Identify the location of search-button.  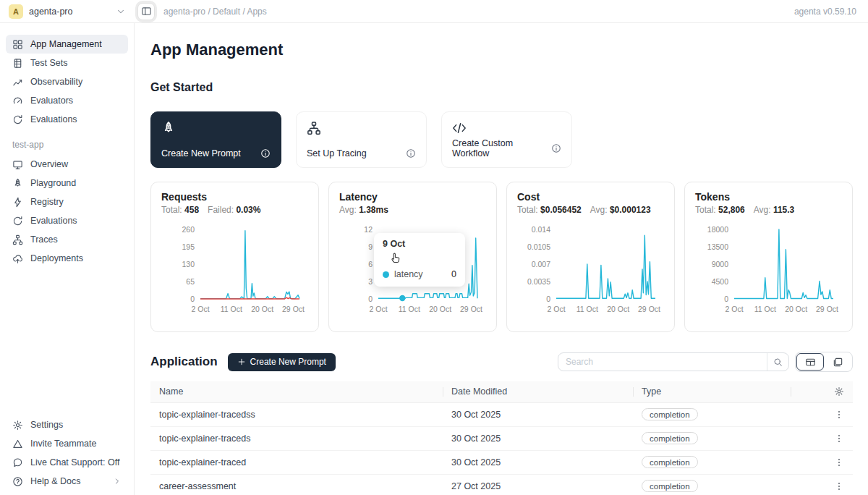
(778, 362).